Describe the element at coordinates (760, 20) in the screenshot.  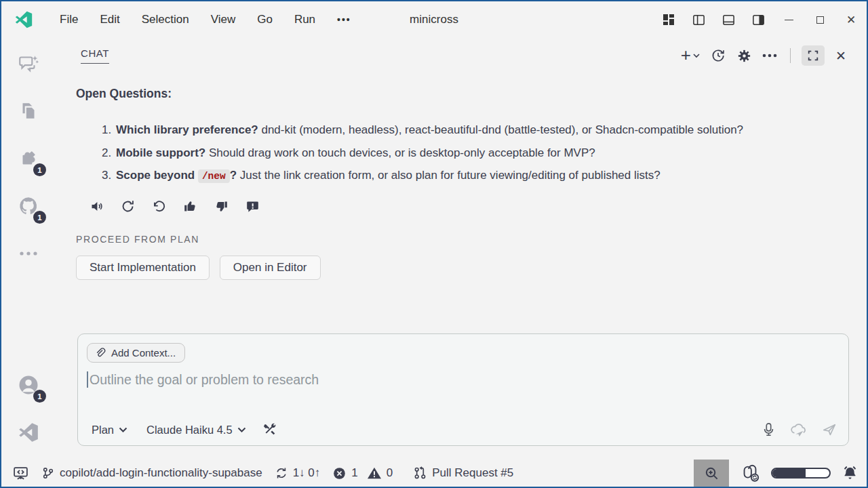
I see `title-bar-controls: ✕` at that location.